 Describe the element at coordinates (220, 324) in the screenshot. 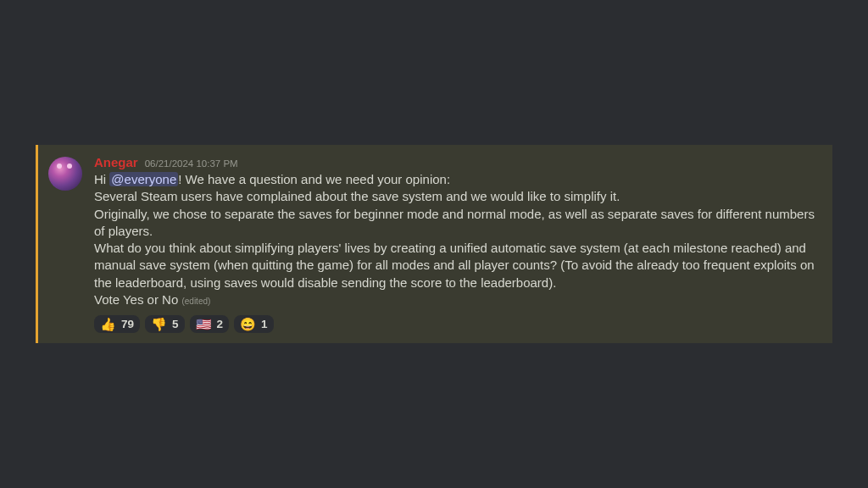

I see `reaction-count: 2` at that location.